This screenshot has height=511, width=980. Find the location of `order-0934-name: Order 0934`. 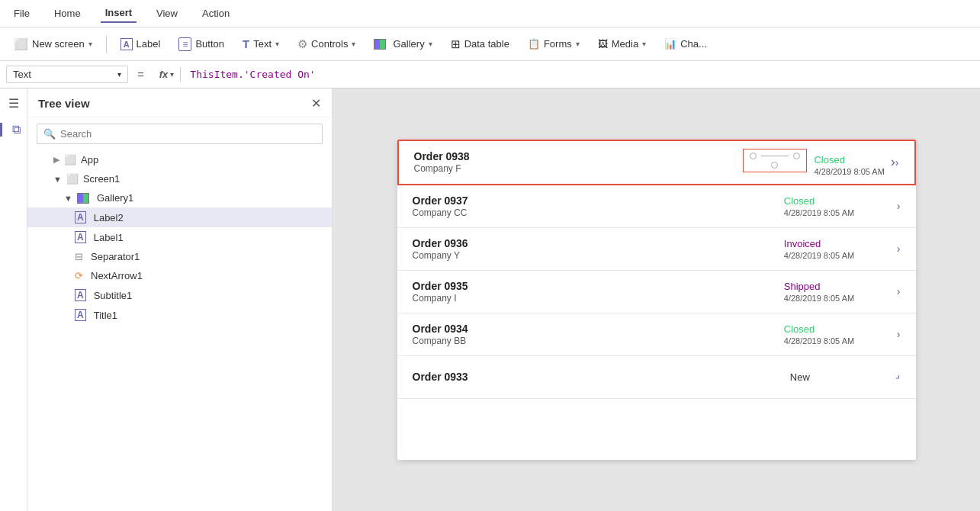

order-0934-name: Order 0934 is located at coordinates (598, 329).